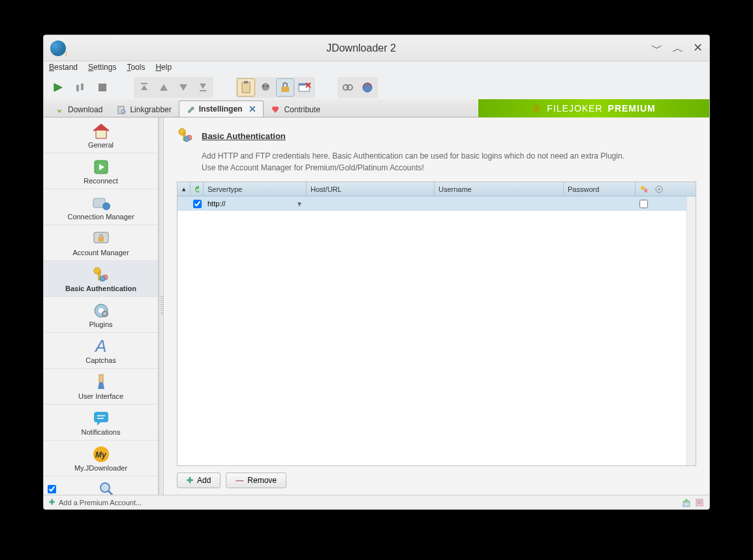 This screenshot has width=753, height=560. Describe the element at coordinates (198, 480) in the screenshot. I see `add-button: ✚ Add` at that location.